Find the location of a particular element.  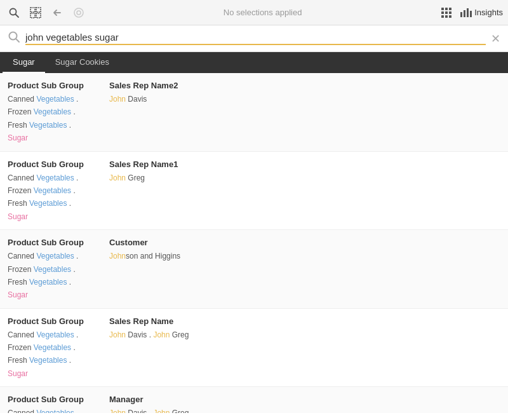

right-column: Sales Rep Name John Davis . John Greg is located at coordinates (305, 348).